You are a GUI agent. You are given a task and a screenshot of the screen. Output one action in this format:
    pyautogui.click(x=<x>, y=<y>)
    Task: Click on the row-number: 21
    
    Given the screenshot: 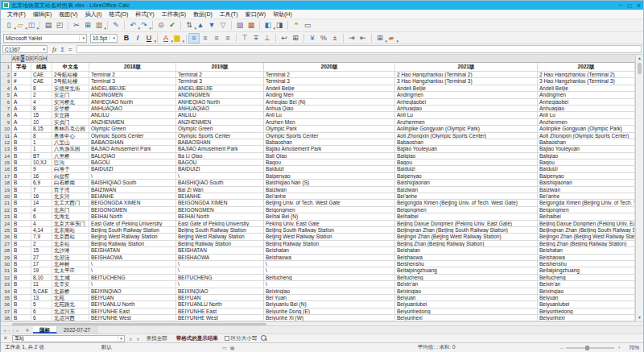 What is the action you would take?
    pyautogui.click(x=6, y=203)
    